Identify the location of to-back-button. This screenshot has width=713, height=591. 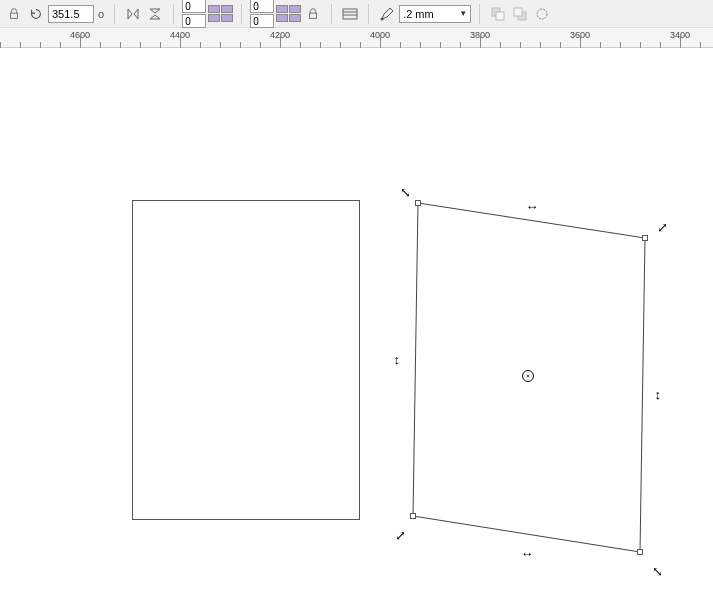
(520, 14).